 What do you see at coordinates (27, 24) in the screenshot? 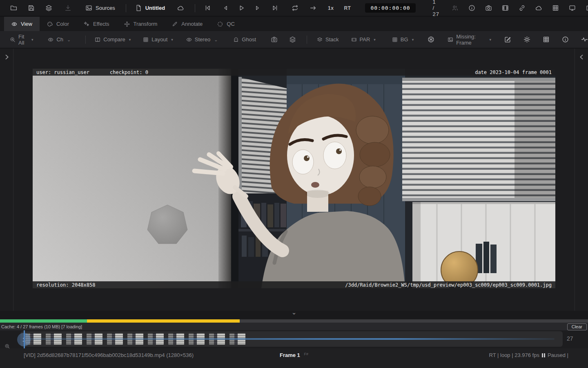
I see `tab-label: View` at bounding box center [27, 24].